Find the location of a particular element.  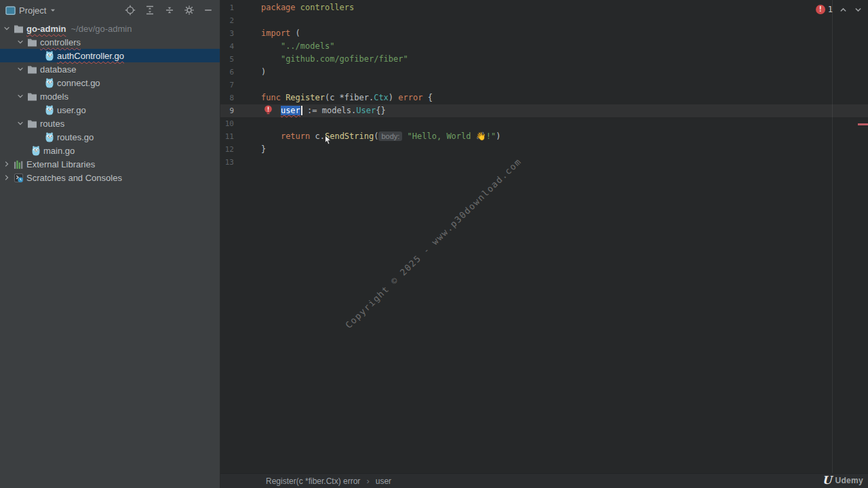

line-number: 7 is located at coordinates (227, 85).